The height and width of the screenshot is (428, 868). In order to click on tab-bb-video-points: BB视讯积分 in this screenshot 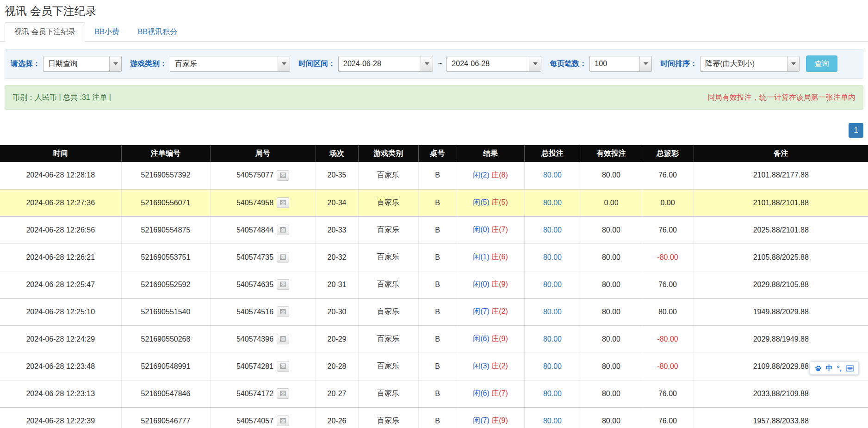, I will do `click(157, 32)`.